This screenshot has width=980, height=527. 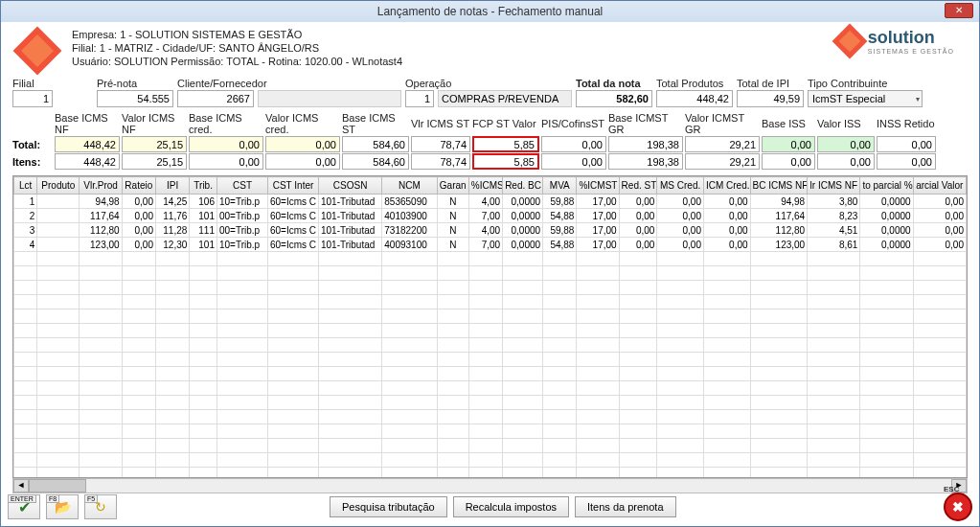 I want to click on total-base-icms-nf: 448,42, so click(x=87, y=144).